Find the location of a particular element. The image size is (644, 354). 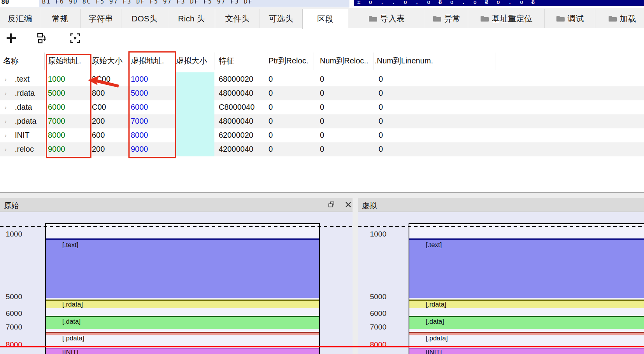

column-header-3: 虚拟地址. is located at coordinates (147, 61).